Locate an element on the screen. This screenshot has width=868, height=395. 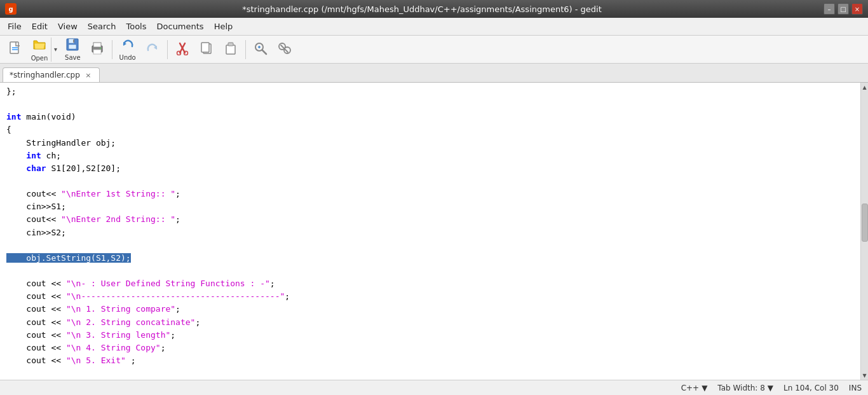
menu-search: Search is located at coordinates (102, 27).